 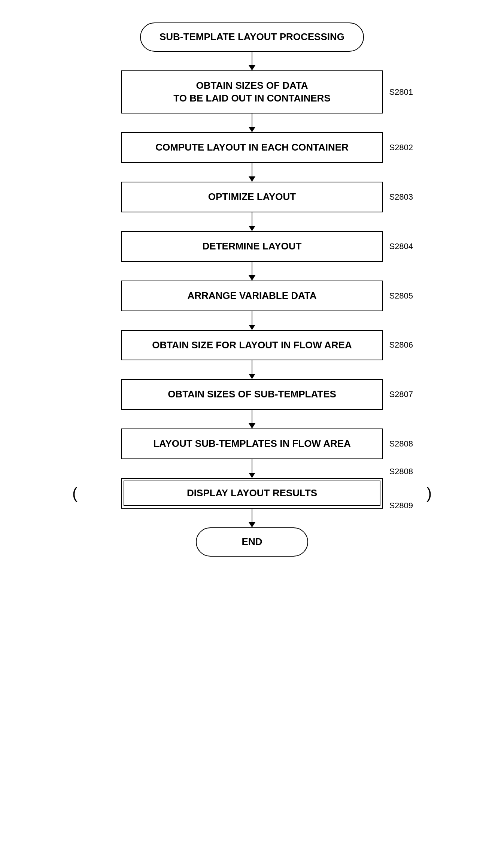 I want to click on end-node-wrapper: END, so click(x=252, y=542).